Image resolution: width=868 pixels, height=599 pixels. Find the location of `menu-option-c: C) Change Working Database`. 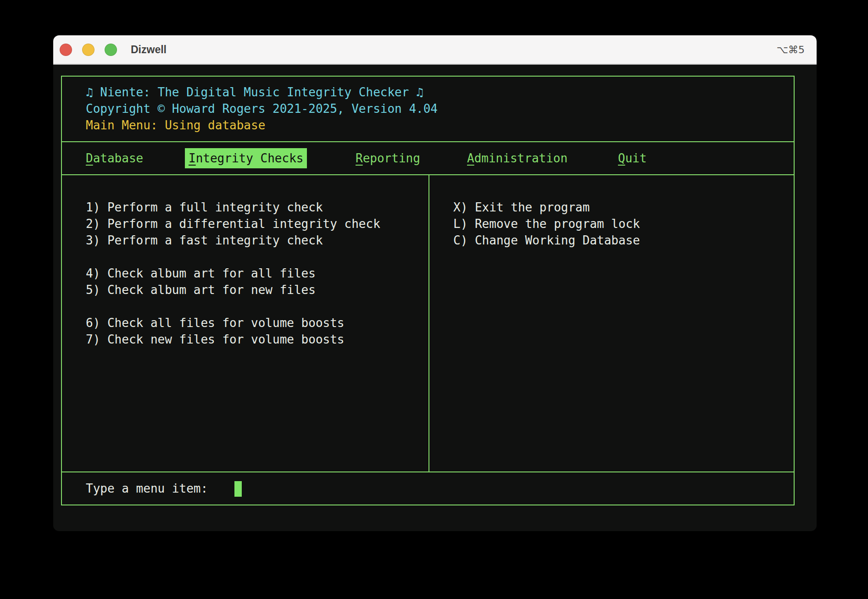

menu-option-c: C) Change Working Database is located at coordinates (623, 240).